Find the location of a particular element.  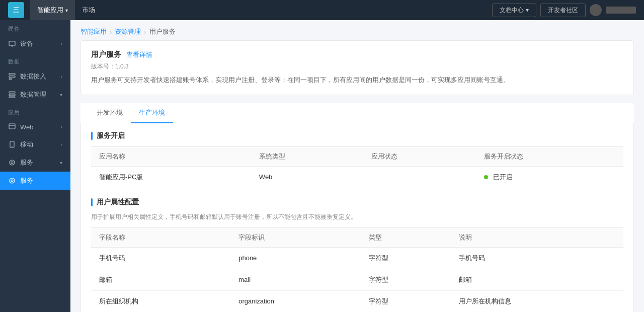

th-field-id: 字段标识 is located at coordinates (296, 238).